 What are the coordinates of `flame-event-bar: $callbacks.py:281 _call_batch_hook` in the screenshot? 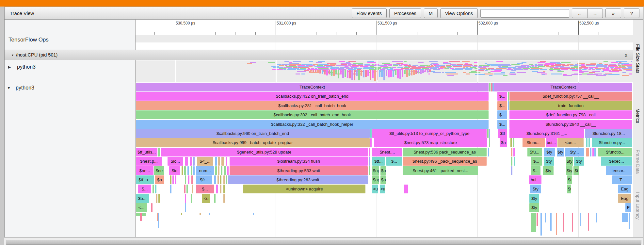 It's located at (312, 106).